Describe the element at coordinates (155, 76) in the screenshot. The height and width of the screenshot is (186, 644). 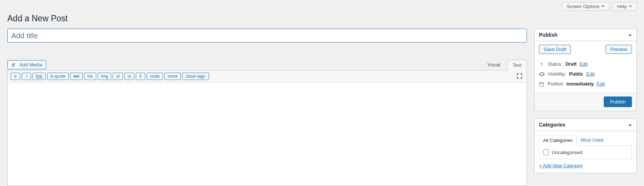
I see `qt-code-button: code` at that location.